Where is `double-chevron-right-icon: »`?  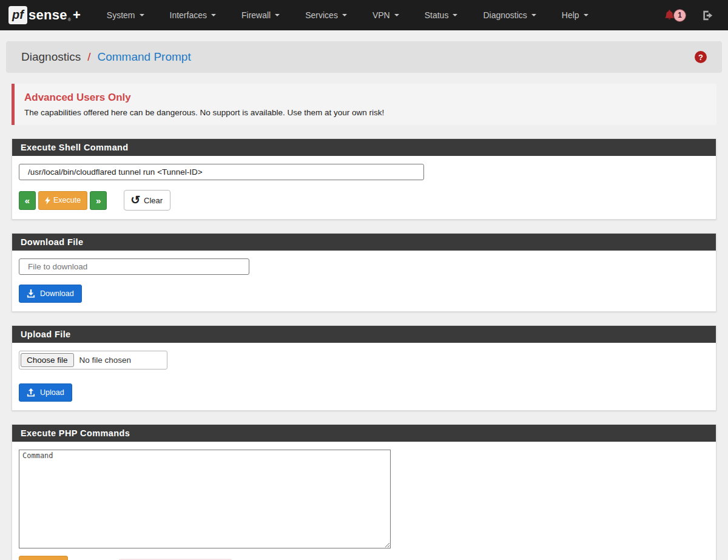 double-chevron-right-icon: » is located at coordinates (98, 200).